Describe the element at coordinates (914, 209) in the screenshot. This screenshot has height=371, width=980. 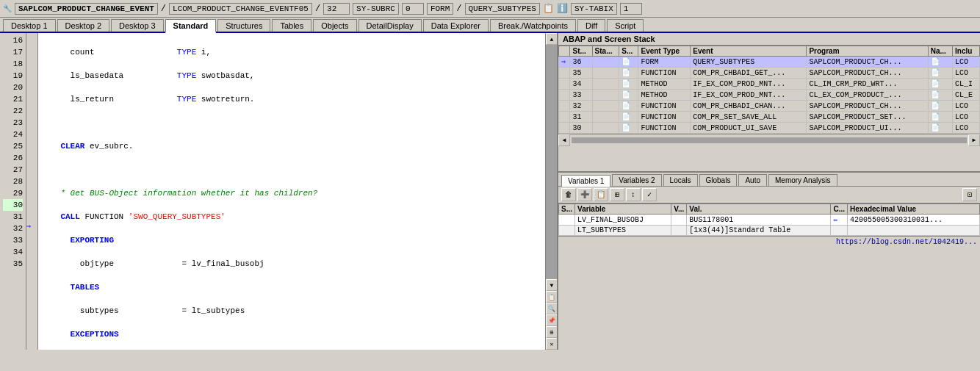
I see `vars-col-hex: Hexadecimal Value` at that location.